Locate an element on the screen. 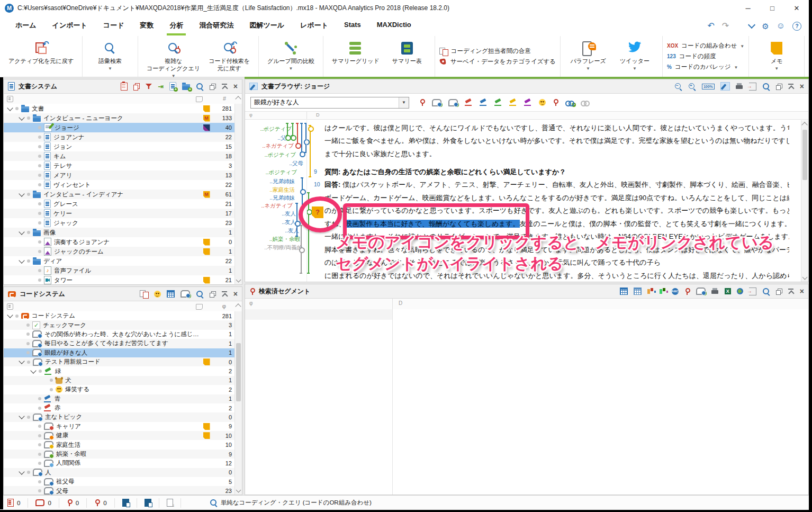 Image resolution: width=812 pixels, height=512 pixels. new-document-icon: + is located at coordinates (173, 86).